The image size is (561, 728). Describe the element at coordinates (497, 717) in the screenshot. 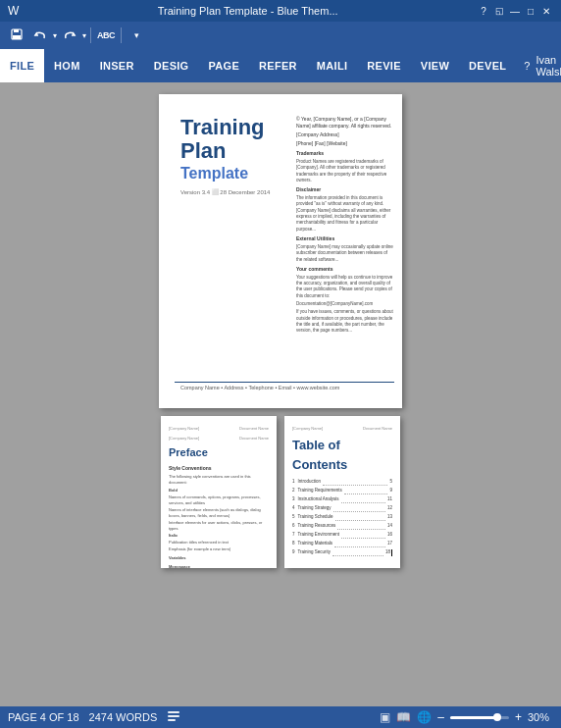

I see `zoom-thumb` at that location.